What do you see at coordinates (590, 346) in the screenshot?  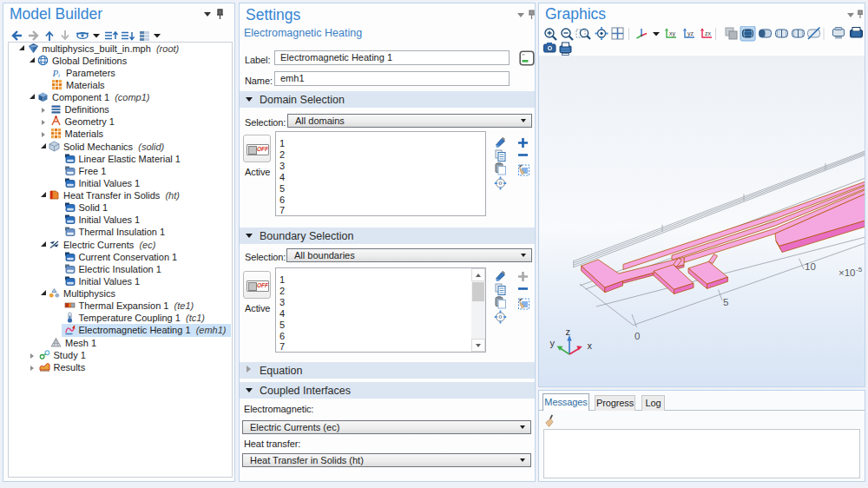 I see `svg-text: x` at bounding box center [590, 346].